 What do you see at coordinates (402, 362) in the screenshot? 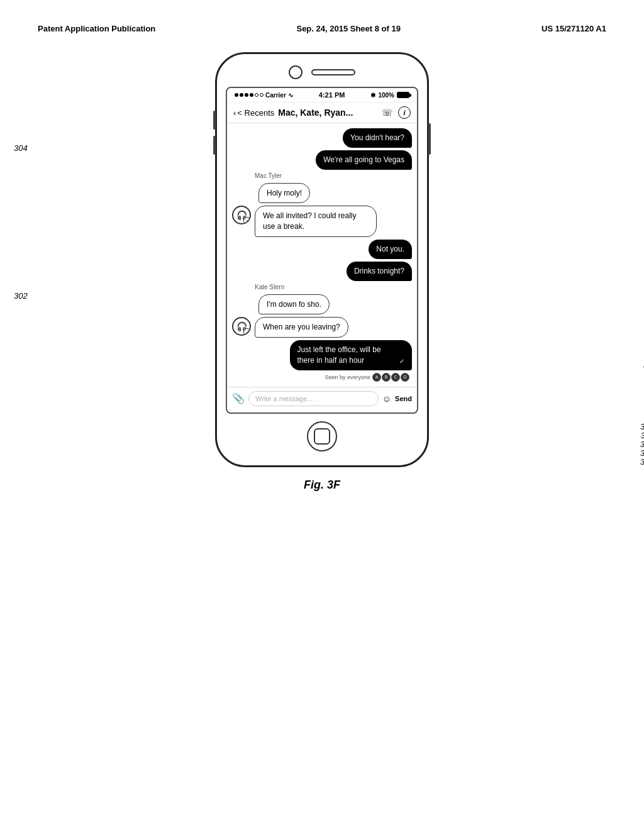
I see `checkmark-icon: ✓` at bounding box center [402, 362].